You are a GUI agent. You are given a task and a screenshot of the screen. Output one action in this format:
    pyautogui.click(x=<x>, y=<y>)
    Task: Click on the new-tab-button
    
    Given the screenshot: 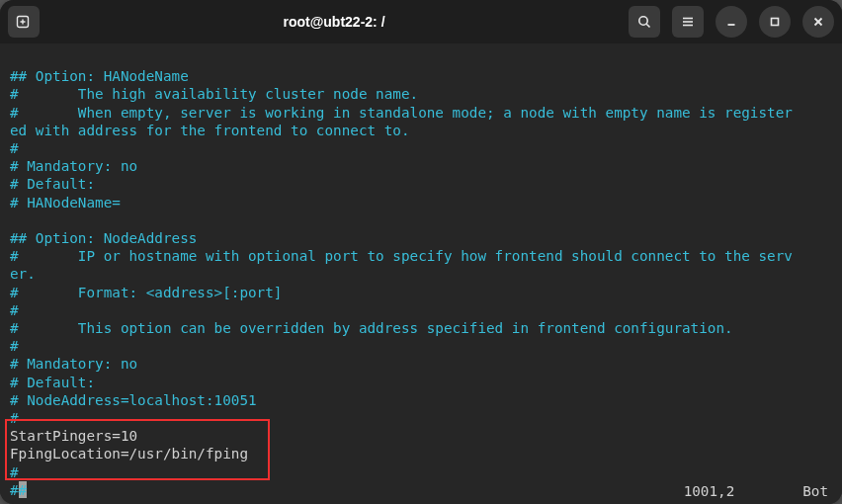 What is the action you would take?
    pyautogui.click(x=24, y=22)
    